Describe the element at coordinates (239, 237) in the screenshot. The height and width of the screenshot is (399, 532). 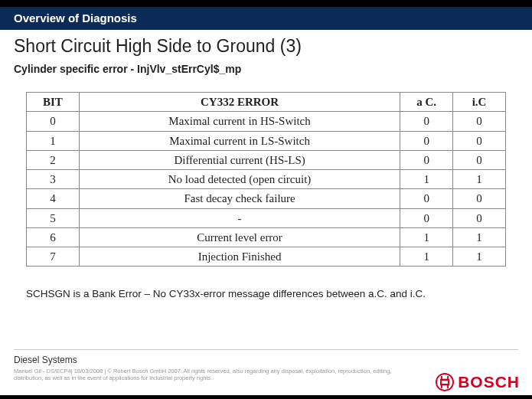
I see `cell-err: Current level error` at that location.